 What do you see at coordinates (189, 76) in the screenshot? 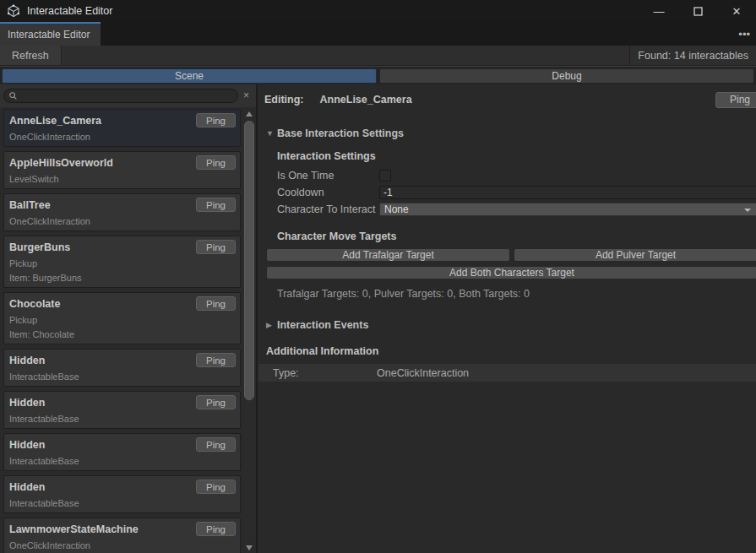
I see `tab-scene: Scene` at bounding box center [189, 76].